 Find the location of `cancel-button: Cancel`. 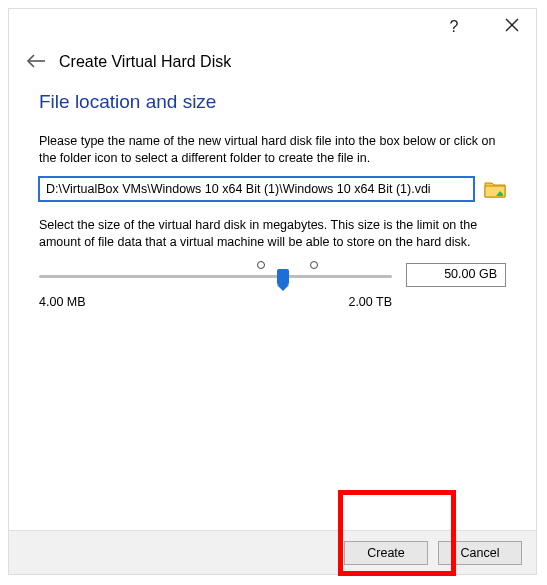

cancel-button: Cancel is located at coordinates (480, 553).